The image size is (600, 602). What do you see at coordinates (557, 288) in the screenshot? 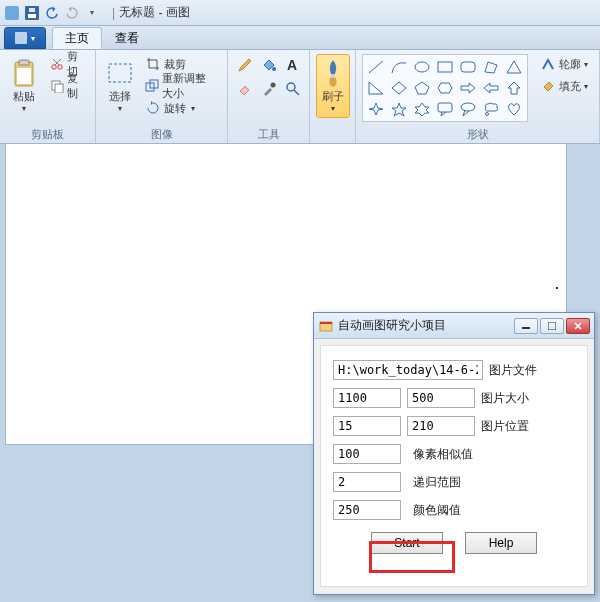
I see `canvas-dot` at bounding box center [557, 288].